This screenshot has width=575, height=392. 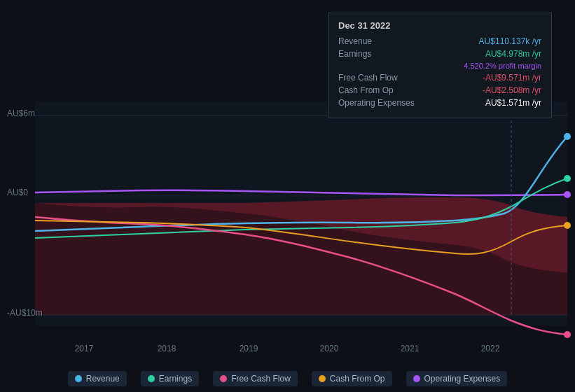 I want to click on legend-dot-earnings, so click(x=151, y=379).